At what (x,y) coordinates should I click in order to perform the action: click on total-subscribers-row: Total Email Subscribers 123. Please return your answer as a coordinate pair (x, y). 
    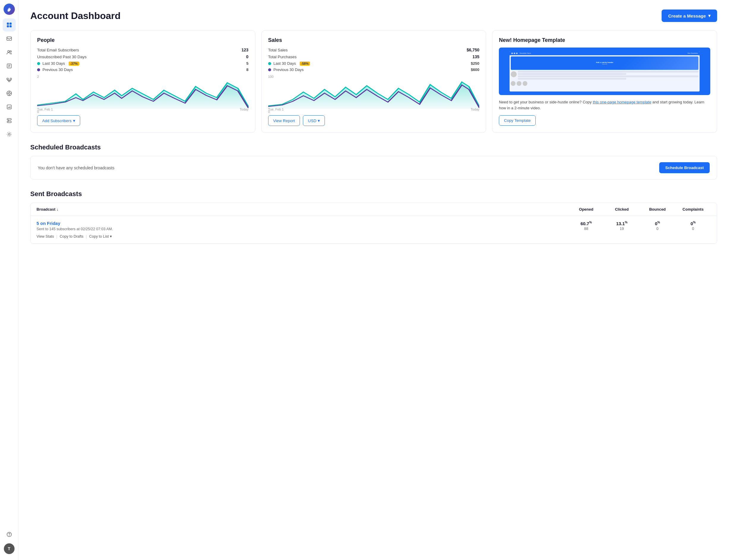
    Looking at the image, I should click on (143, 50).